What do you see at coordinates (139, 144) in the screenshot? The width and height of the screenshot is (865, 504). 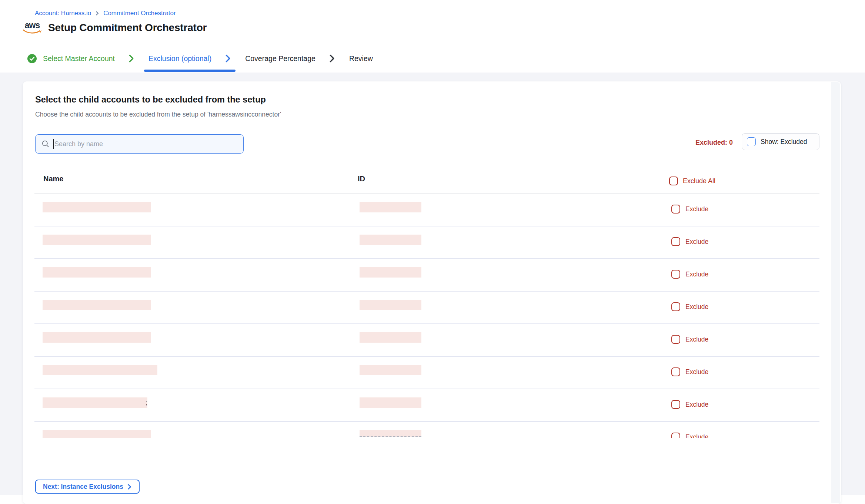 I see `search-box` at bounding box center [139, 144].